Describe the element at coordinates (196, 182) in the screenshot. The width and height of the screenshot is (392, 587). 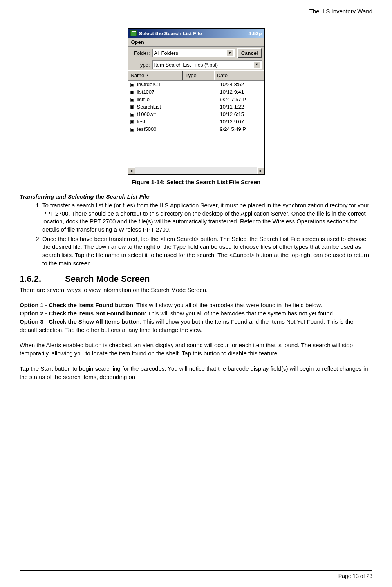
I see `figure-caption: Figure 1-14: Select the Search List File…` at that location.